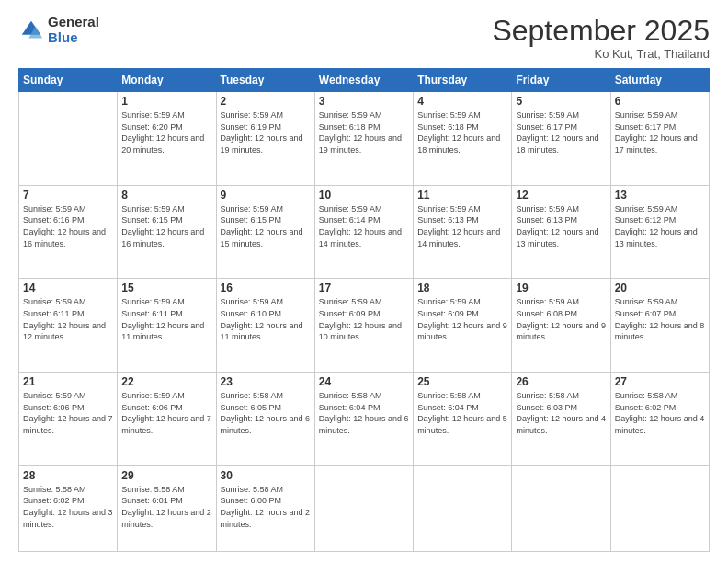  I want to click on calendar-day-cell: 18Sunrise: 5:59 AM Sunset: 6:09 PM Dayli…, so click(463, 326).